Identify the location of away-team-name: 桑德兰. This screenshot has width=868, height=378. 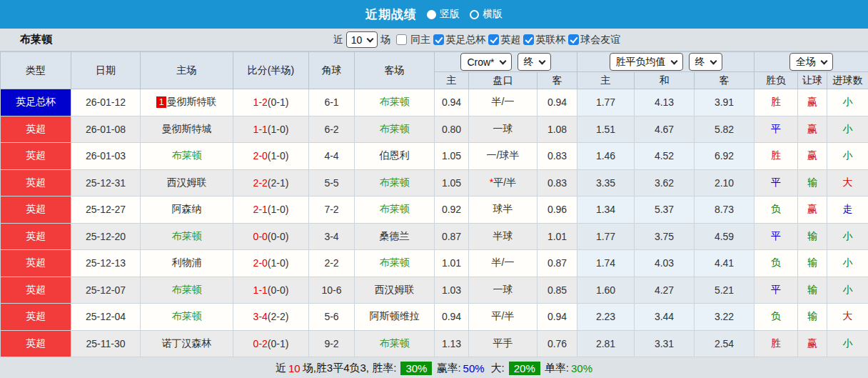
(395, 236).